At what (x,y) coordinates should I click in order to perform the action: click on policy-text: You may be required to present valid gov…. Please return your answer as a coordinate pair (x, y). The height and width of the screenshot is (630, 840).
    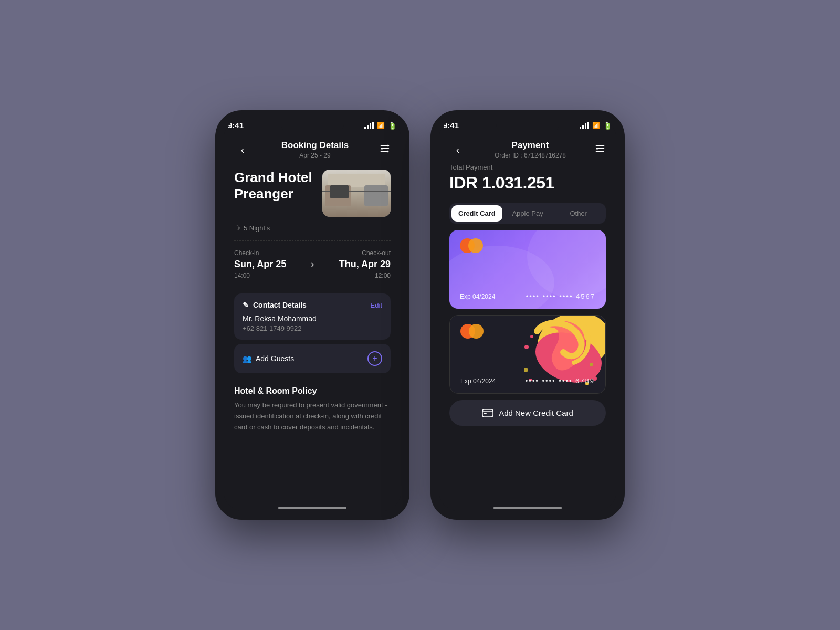
    Looking at the image, I should click on (312, 416).